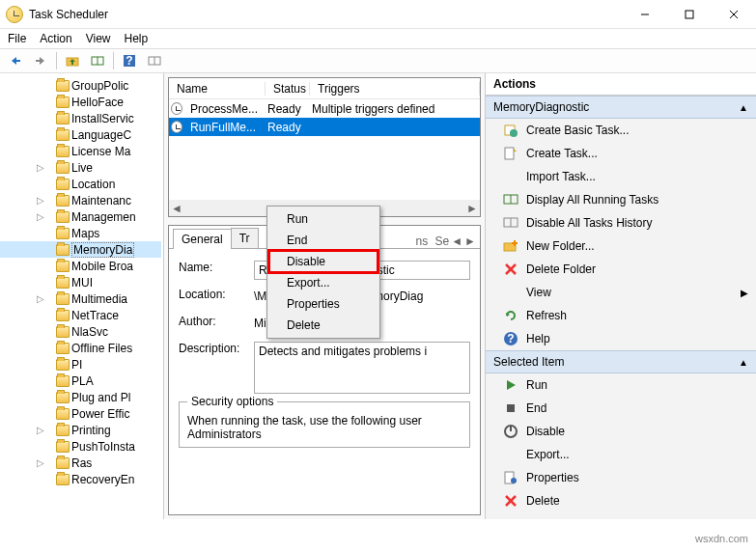  What do you see at coordinates (83, 381) in the screenshot?
I see `tree-item-label: PLA` at bounding box center [83, 381].